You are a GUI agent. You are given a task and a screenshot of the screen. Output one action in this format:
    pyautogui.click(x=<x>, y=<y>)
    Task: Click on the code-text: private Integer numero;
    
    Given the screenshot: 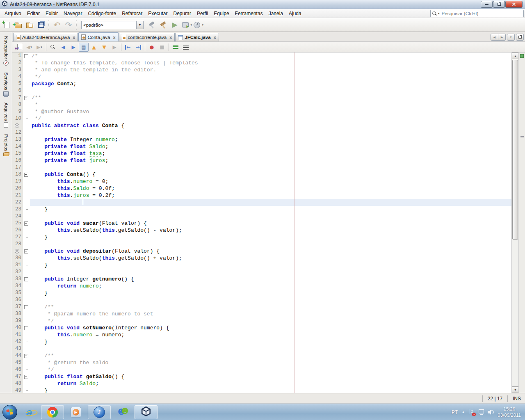 What is the action you would take?
    pyautogui.click(x=271, y=139)
    